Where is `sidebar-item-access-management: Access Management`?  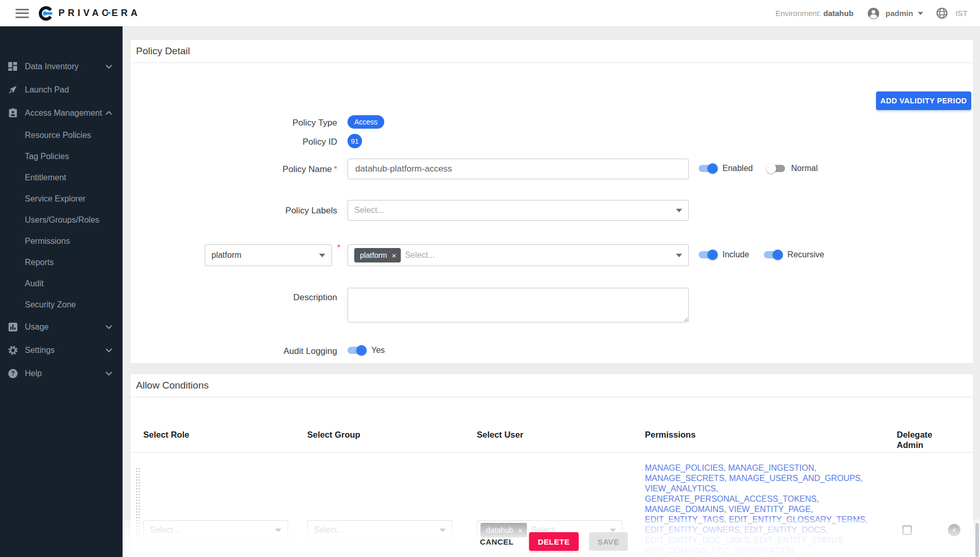 sidebar-item-access-management: Access Management is located at coordinates (61, 113).